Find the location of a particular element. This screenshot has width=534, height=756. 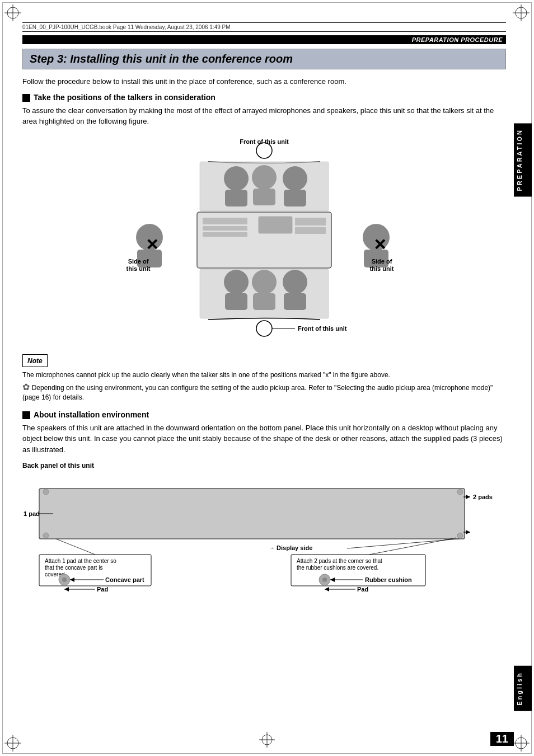

svg-text: Rubber cushion is located at coordinates (388, 580).